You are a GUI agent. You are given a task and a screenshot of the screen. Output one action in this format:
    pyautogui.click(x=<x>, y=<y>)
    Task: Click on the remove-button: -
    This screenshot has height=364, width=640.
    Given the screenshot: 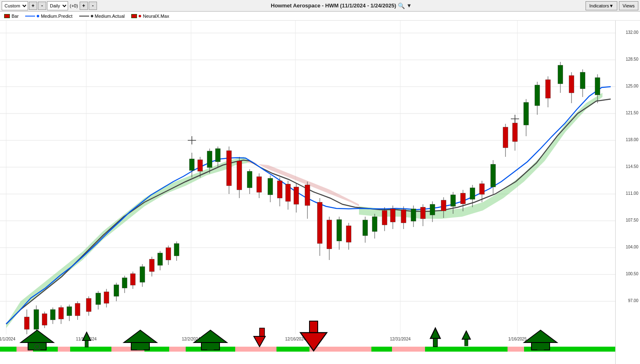 What is the action you would take?
    pyautogui.click(x=42, y=6)
    